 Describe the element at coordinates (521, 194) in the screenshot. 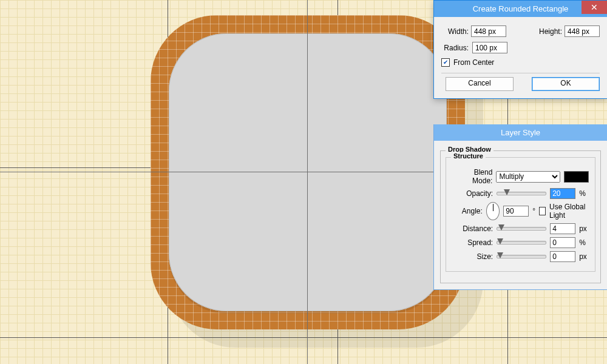

I see `opacity-slider` at that location.